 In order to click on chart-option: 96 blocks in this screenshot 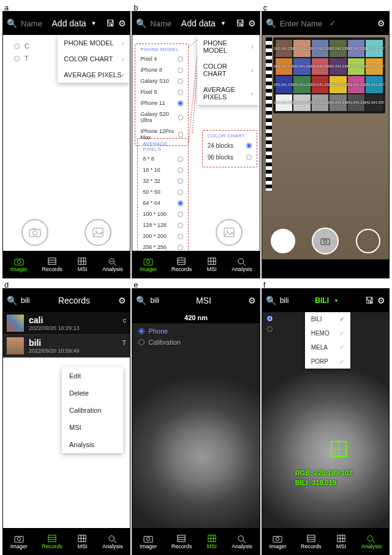, I will do `click(230, 157)`.